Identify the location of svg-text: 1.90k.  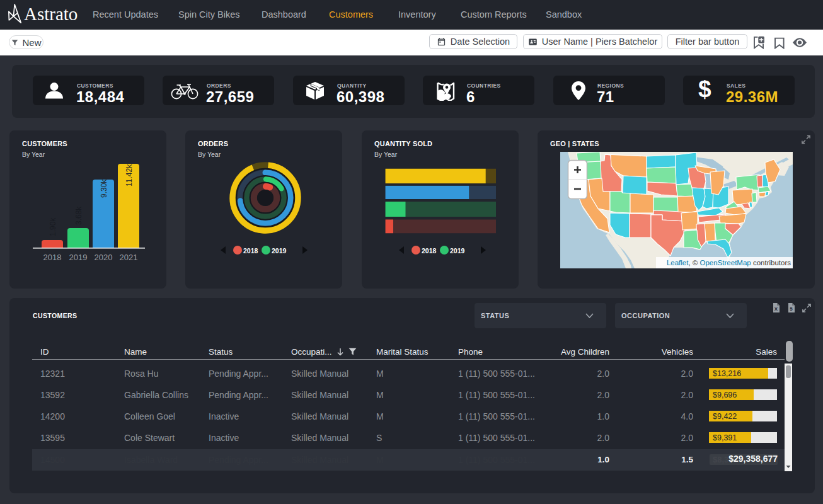
(53, 227).